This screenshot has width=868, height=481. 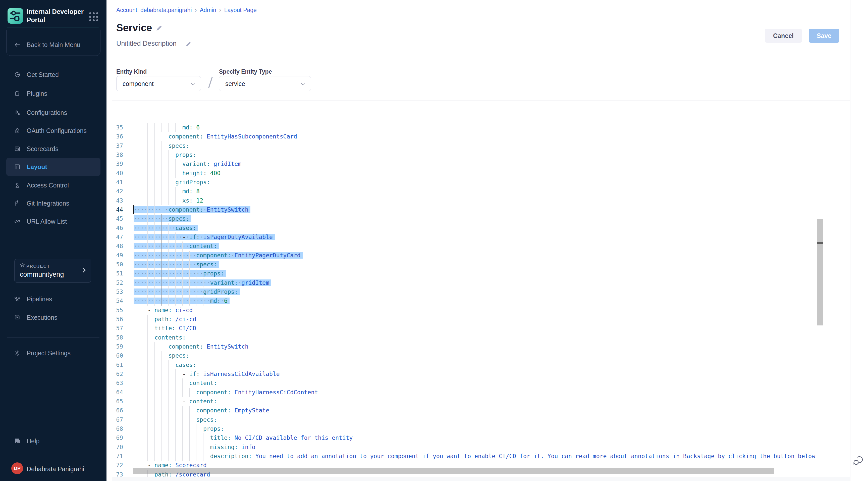 I want to click on app-grid-icon, so click(x=94, y=17).